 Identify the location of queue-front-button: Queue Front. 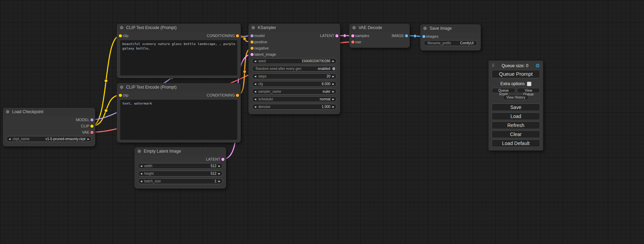
(504, 91).